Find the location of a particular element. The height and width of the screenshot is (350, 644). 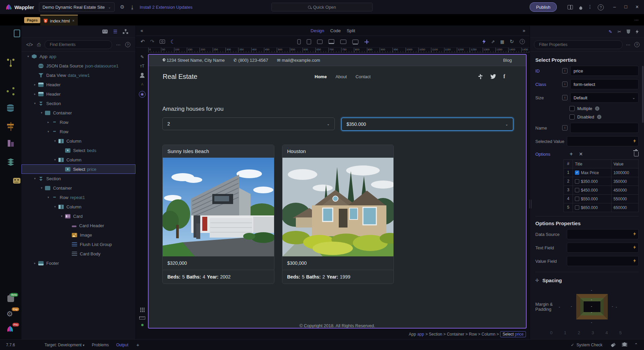

eraser-icon is located at coordinates (613, 345).